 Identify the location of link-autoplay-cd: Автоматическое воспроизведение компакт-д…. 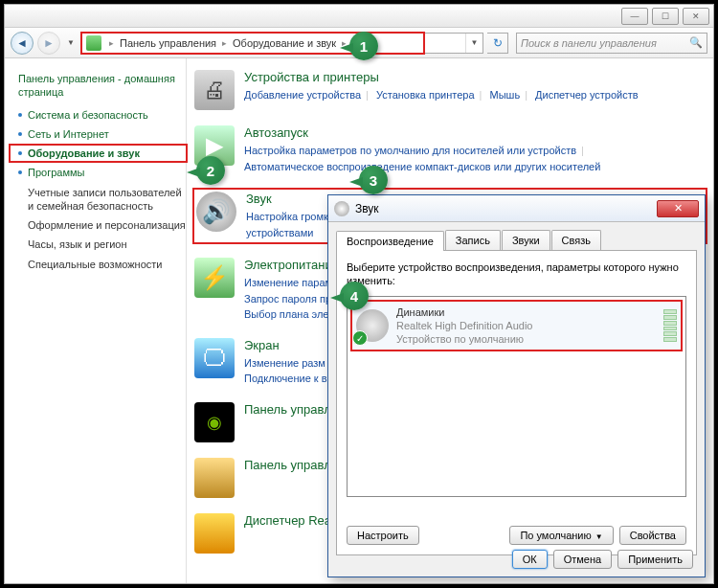
(422, 167).